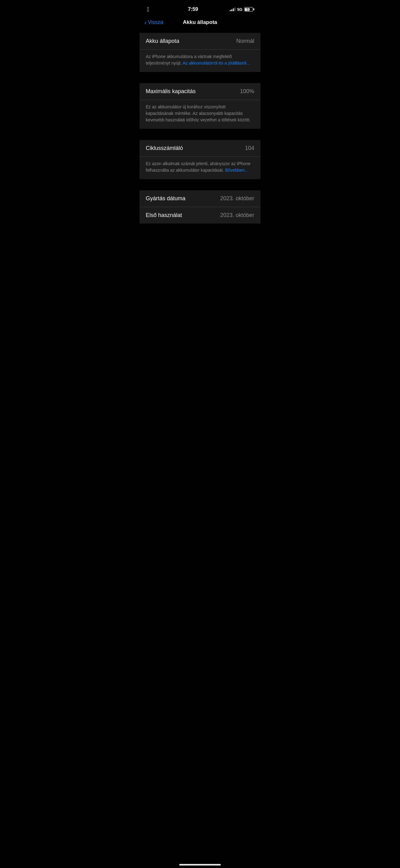  I want to click on ciklusszamlalo-link: Bővebben…, so click(237, 170).